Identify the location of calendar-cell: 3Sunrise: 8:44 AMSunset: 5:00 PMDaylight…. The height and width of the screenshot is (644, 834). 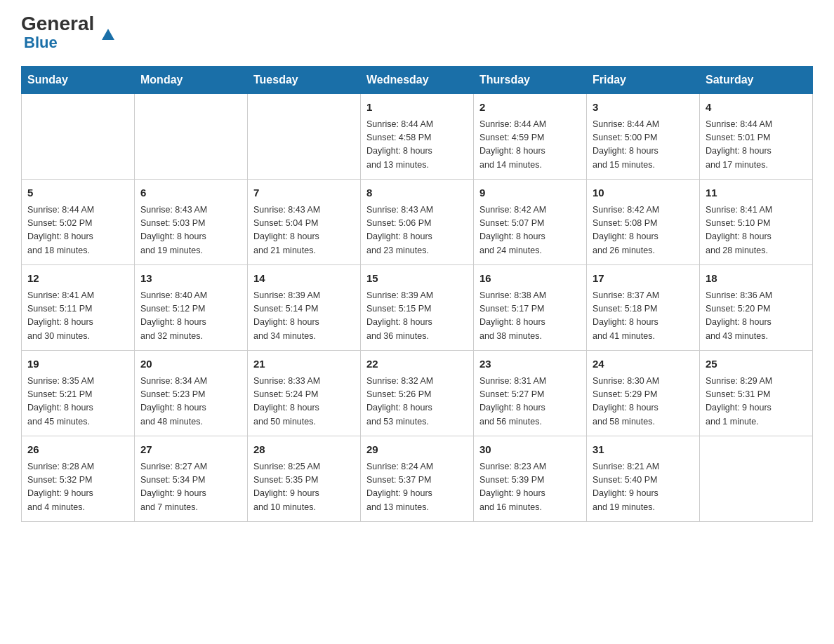
(643, 137).